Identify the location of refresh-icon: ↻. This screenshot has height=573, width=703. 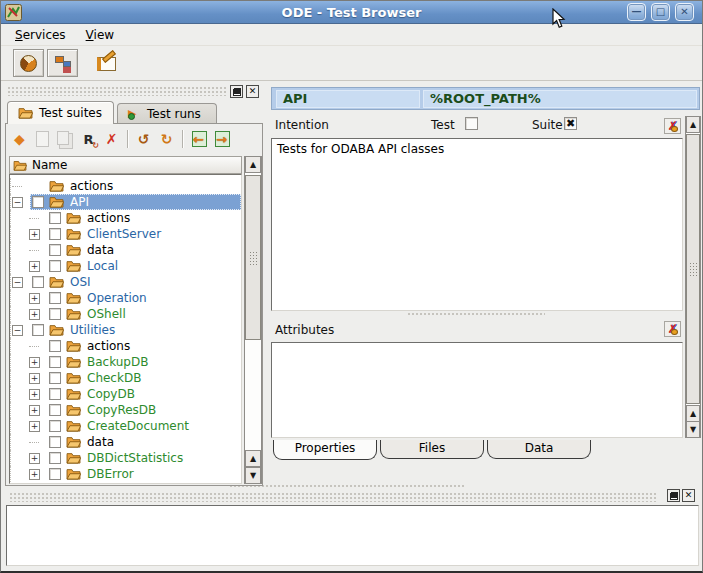
(166, 139).